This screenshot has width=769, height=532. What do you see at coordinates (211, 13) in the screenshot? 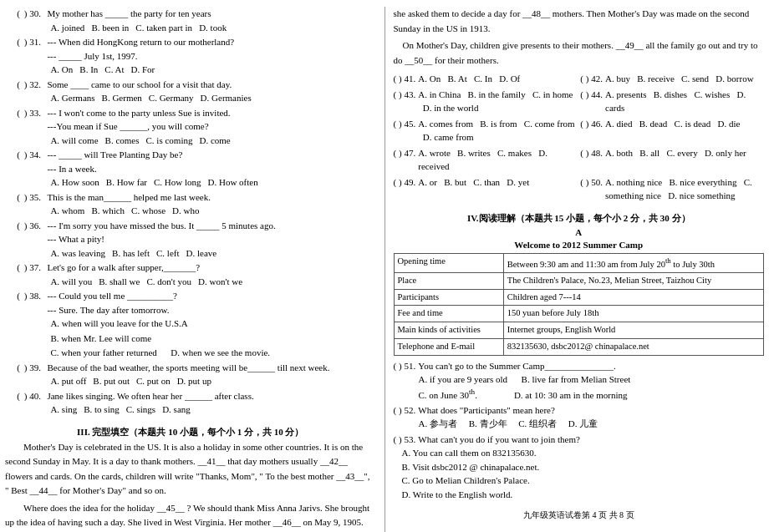
I see `q30-text: My mother has _____ the party for ten ye…` at bounding box center [211, 13].